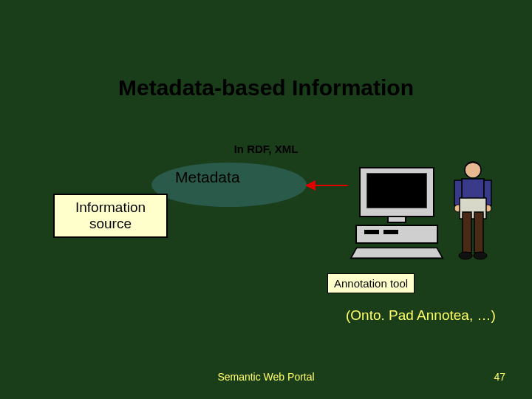 This screenshot has height=399, width=532. I want to click on page-number: 47, so click(499, 377).